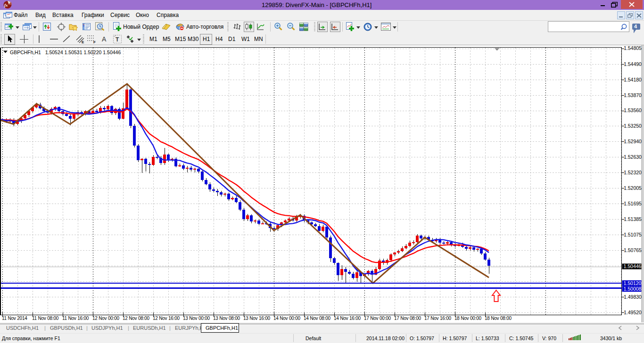 The height and width of the screenshot is (343, 644). I want to click on svg-text: 1.50765, so click(633, 250).